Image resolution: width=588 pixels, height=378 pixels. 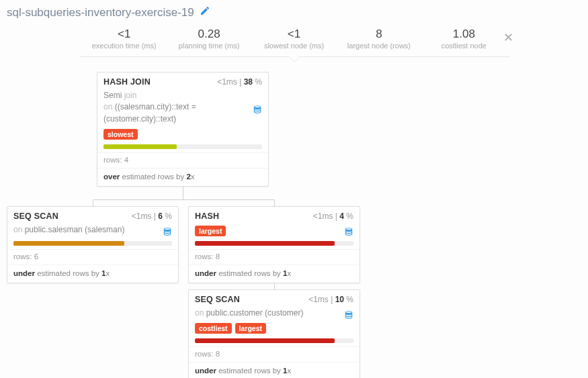 What do you see at coordinates (207, 216) in the screenshot?
I see `node-op: HASH` at bounding box center [207, 216].